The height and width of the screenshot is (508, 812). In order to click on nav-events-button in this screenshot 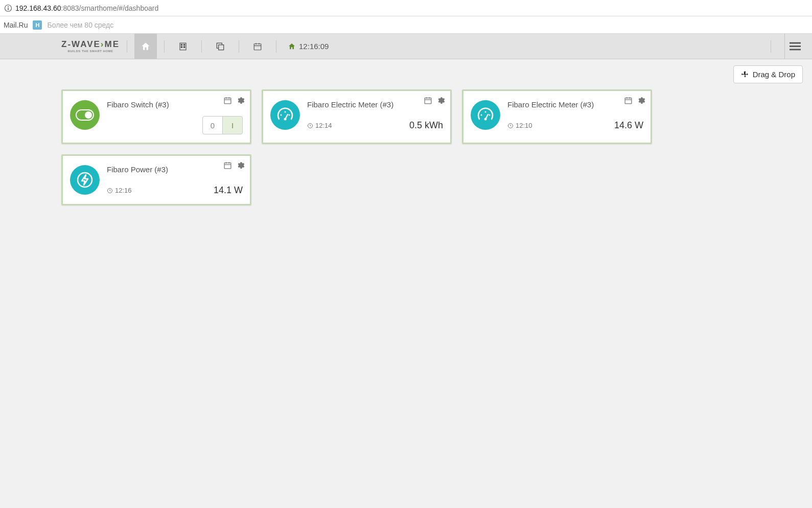, I will do `click(258, 47)`.